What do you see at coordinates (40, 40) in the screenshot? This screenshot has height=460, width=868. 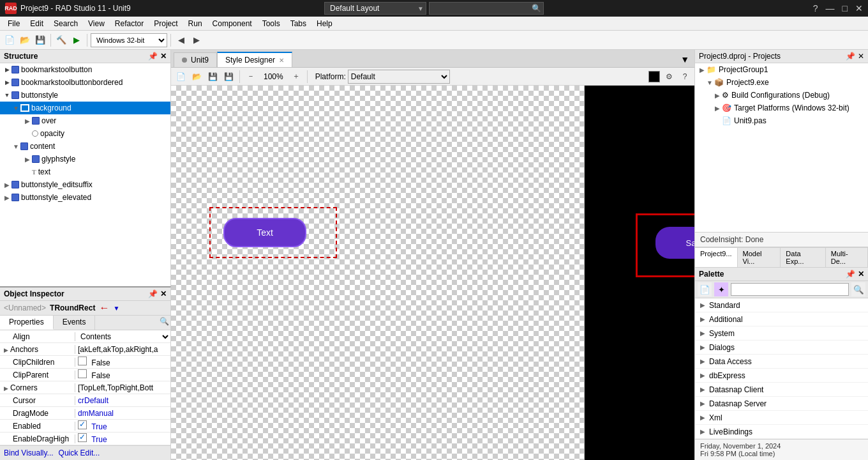 I see `save-btn: 💾` at bounding box center [40, 40].